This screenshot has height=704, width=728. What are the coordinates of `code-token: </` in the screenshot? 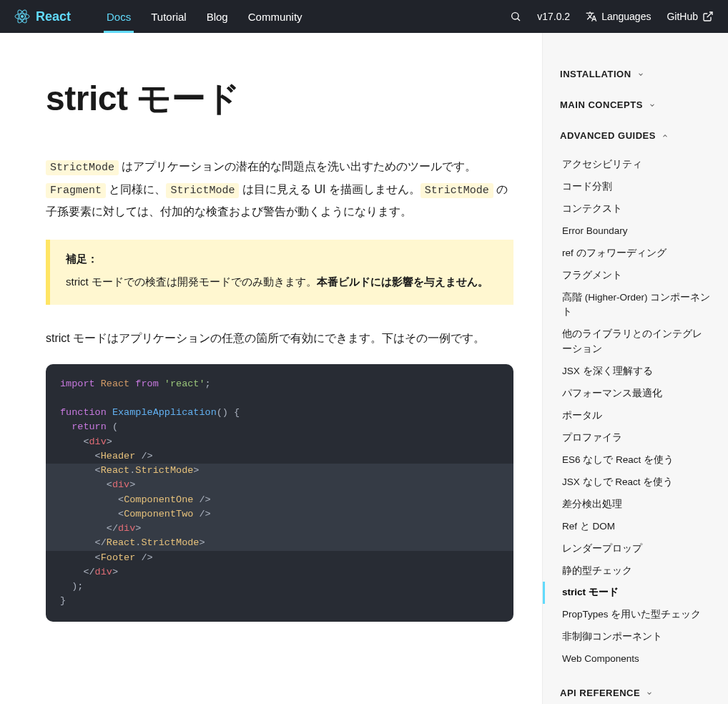 It's located at (112, 528).